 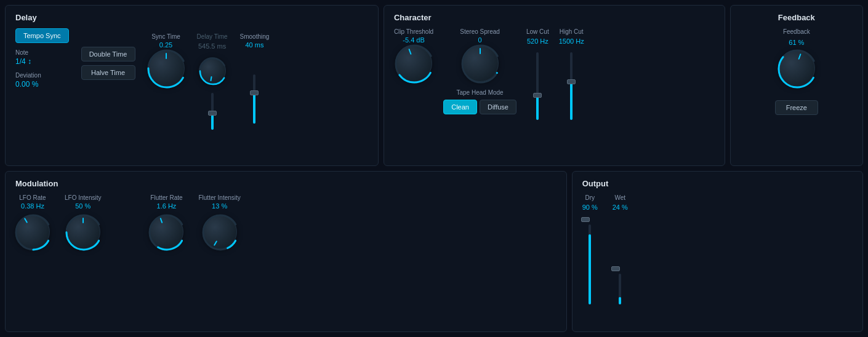 What do you see at coordinates (571, 32) in the screenshot?
I see `high-cut-label: High Cut` at bounding box center [571, 32].